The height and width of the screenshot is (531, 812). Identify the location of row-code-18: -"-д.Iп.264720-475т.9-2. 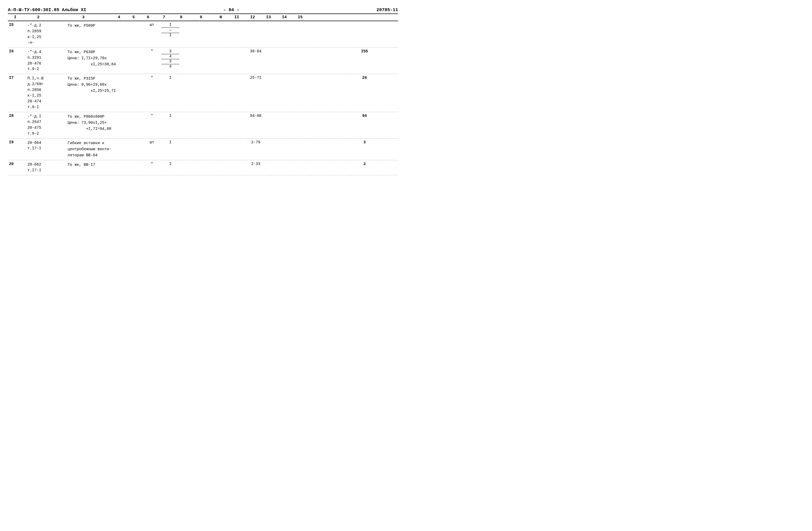
(46, 125).